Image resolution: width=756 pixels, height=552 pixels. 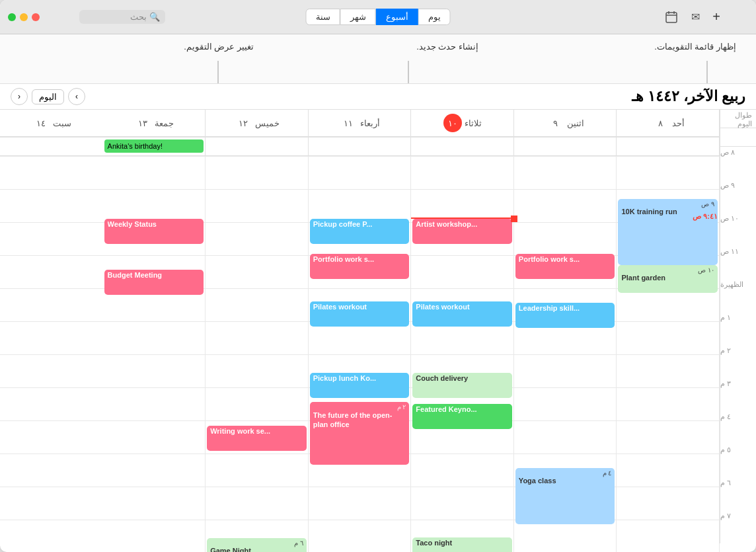 I want to click on fullscreen-button, so click(x=12, y=17).